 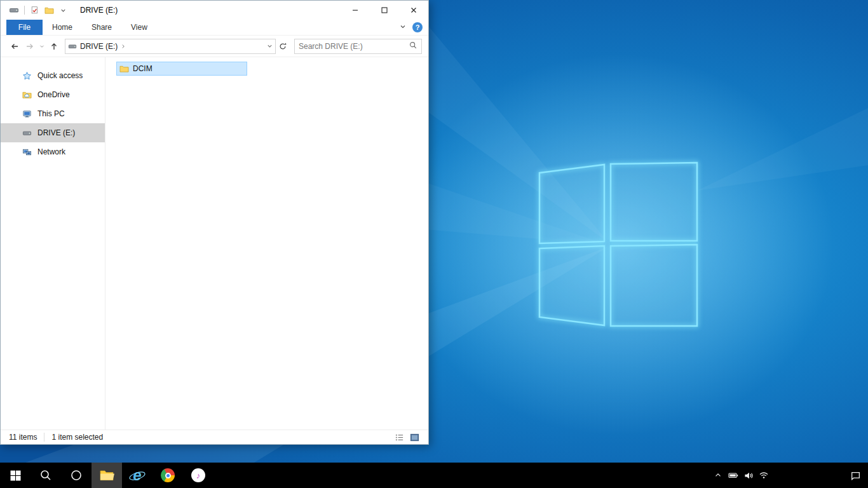 I want to click on sidebar-item-network: Network, so click(x=53, y=152).